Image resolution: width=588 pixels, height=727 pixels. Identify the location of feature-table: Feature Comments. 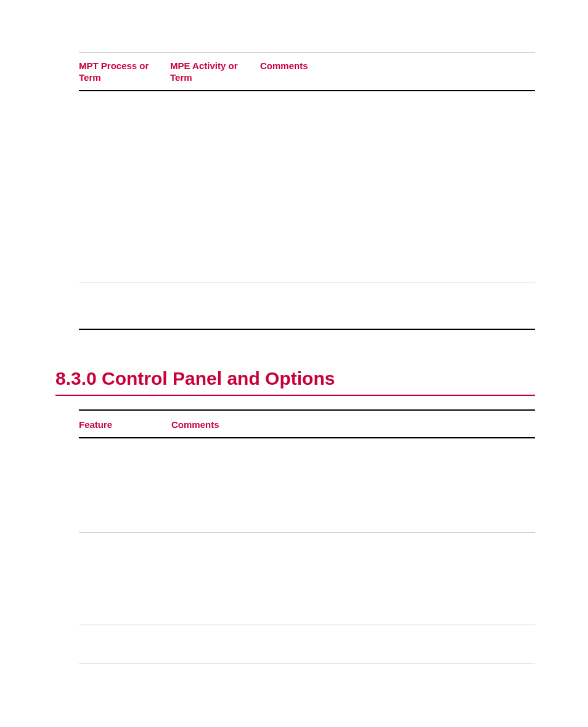
(307, 424).